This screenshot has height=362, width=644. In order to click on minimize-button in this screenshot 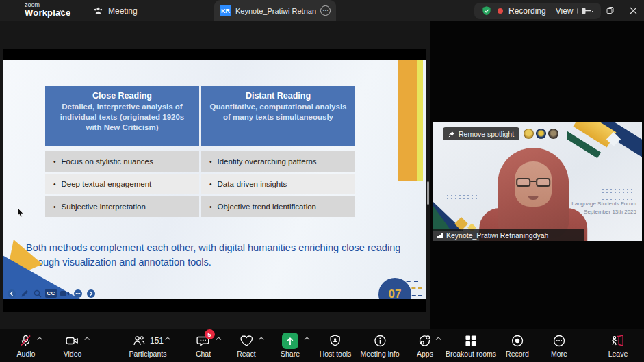, I will do `click(587, 11)`.